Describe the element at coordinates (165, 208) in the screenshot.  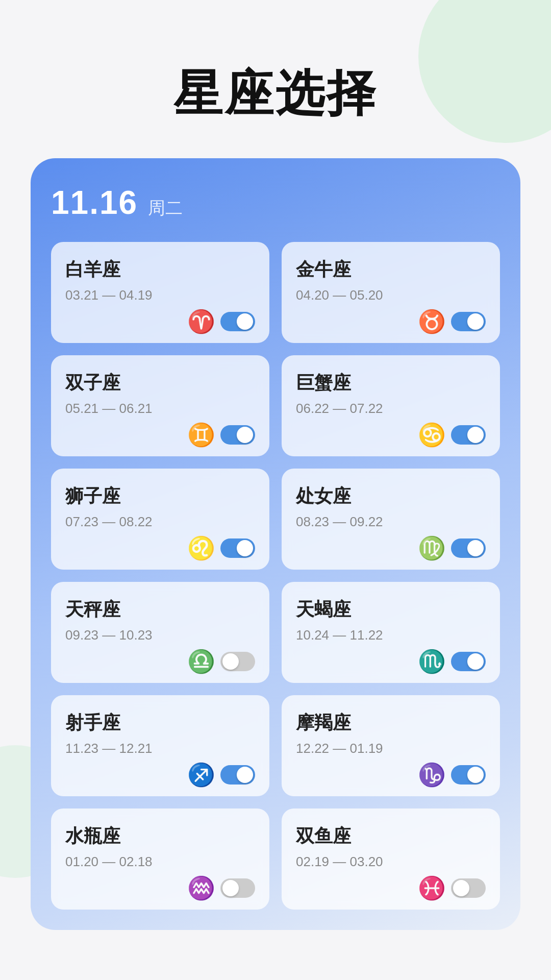
I see `weekday-text: 周二` at that location.